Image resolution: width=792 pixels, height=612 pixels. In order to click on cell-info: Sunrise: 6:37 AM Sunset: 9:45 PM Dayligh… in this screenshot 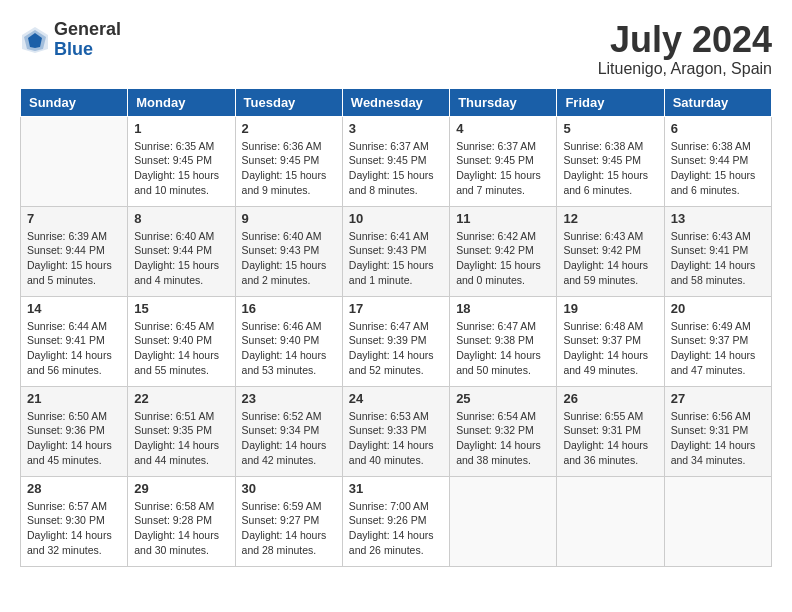, I will do `click(396, 168)`.